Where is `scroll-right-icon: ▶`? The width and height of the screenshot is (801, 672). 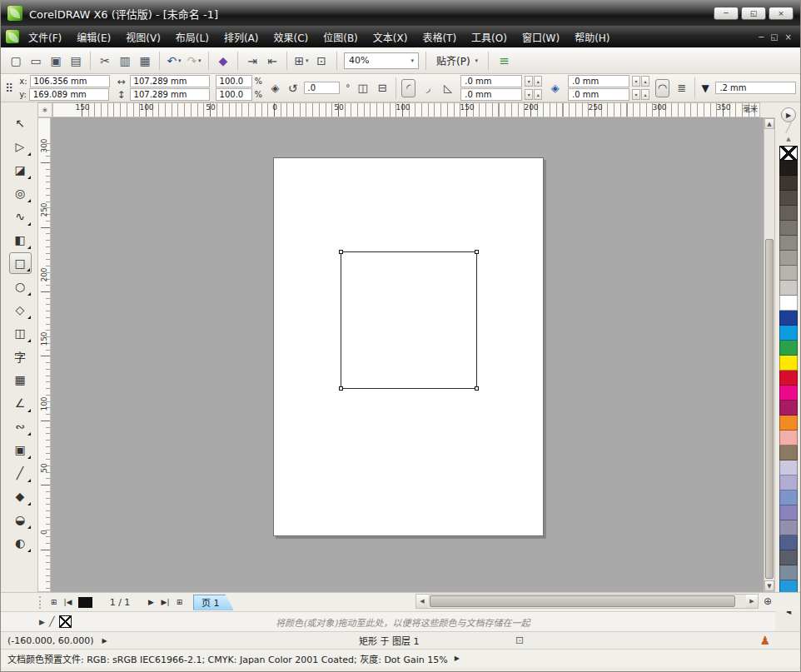
scroll-right-icon: ▶ is located at coordinates (752, 601).